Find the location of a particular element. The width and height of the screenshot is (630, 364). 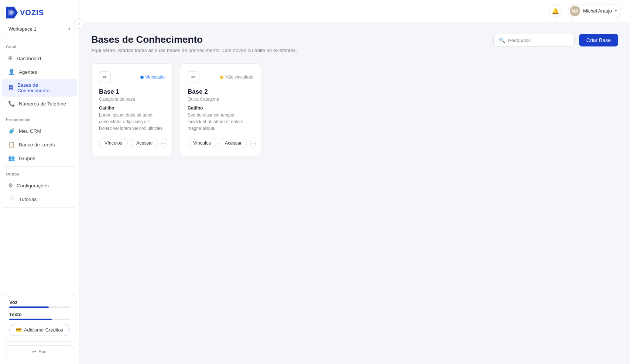

card-base2: ✏Não vinculadoBase 2Outra CategoriaGatil… is located at coordinates (220, 110).